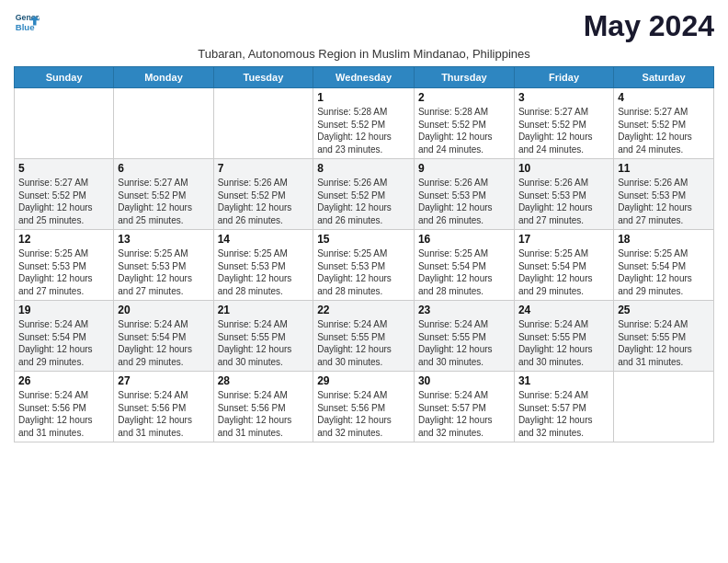 Image resolution: width=728 pixels, height=563 pixels. What do you see at coordinates (164, 168) in the screenshot?
I see `day-number: 6` at bounding box center [164, 168].